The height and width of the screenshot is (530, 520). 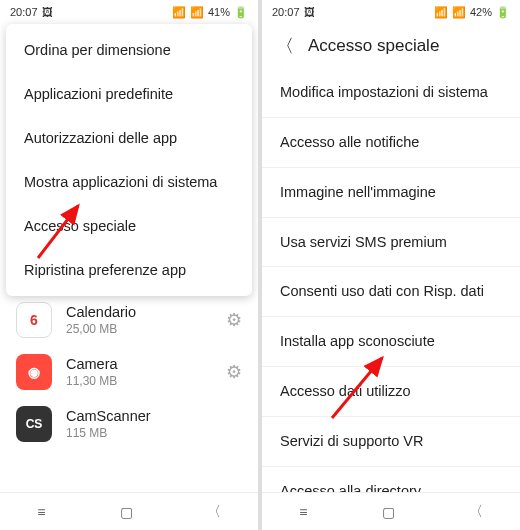 I want to click on app-row: ◉ Camera 11,30 MB ⚙, so click(x=129, y=372).